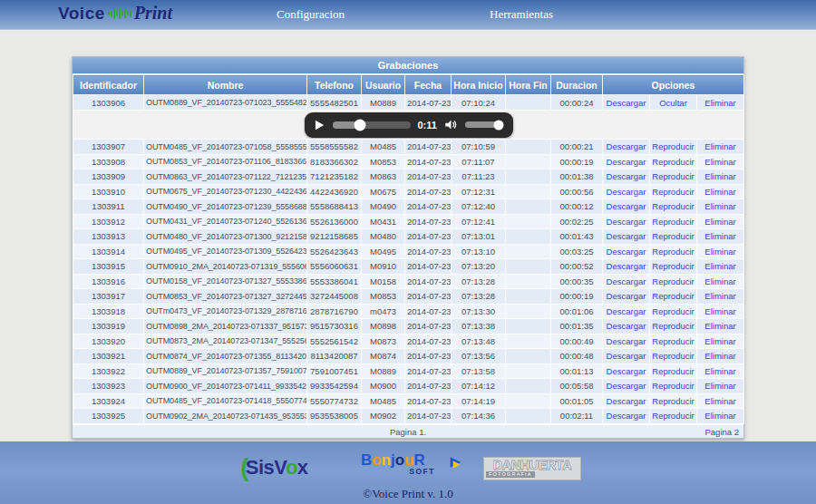 Image resolution: width=816 pixels, height=504 pixels. Describe the element at coordinates (384, 341) in the screenshot. I see `cell-usuario: M0873` at that location.